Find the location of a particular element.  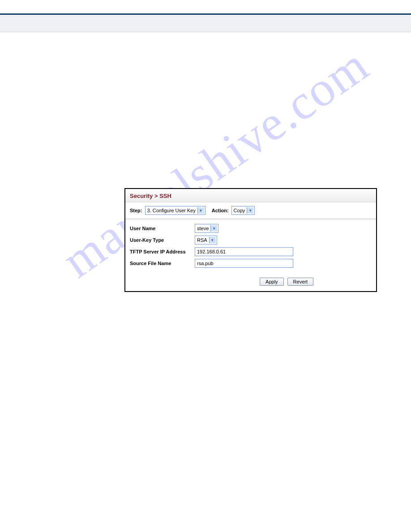

user-name-select: steve ▾ is located at coordinates (207, 228).